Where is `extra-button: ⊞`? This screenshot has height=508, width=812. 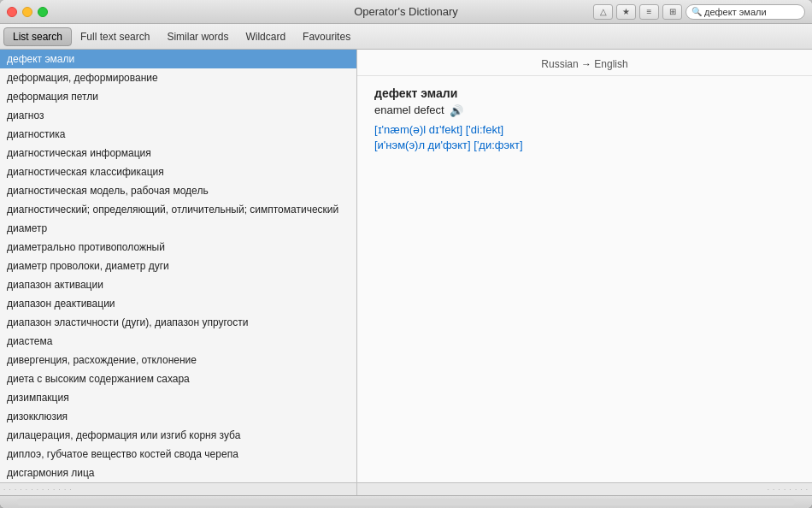 extra-button: ⊞ is located at coordinates (672, 12).